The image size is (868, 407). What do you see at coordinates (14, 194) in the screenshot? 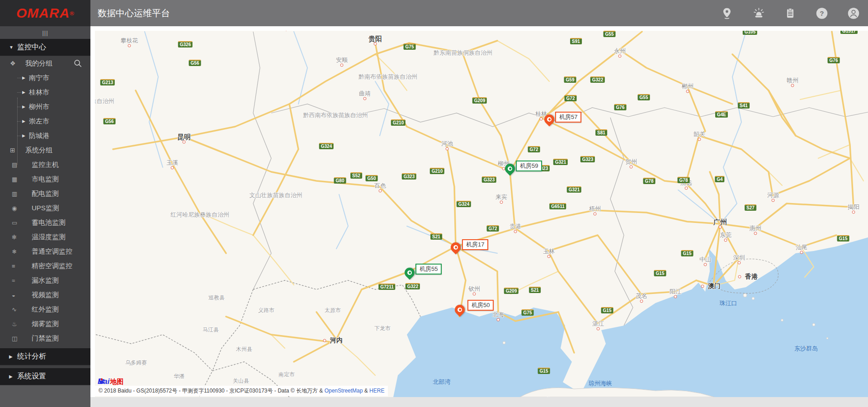
I see `power-distribution-icon: ▥` at bounding box center [14, 194].